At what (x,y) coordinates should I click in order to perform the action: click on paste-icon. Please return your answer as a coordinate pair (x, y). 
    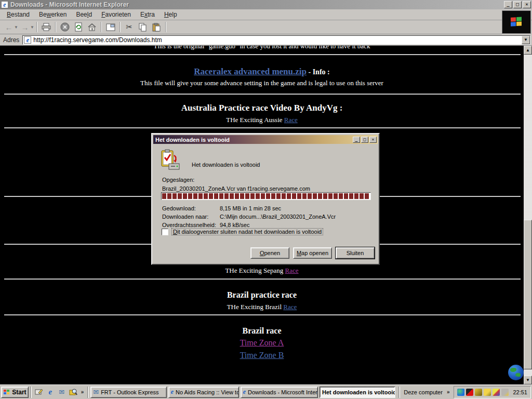
    Looking at the image, I should click on (156, 27).